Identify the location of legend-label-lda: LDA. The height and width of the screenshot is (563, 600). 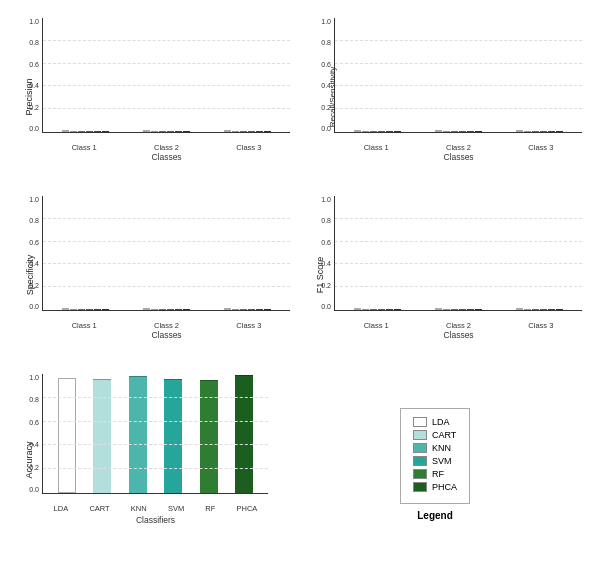
(441, 422).